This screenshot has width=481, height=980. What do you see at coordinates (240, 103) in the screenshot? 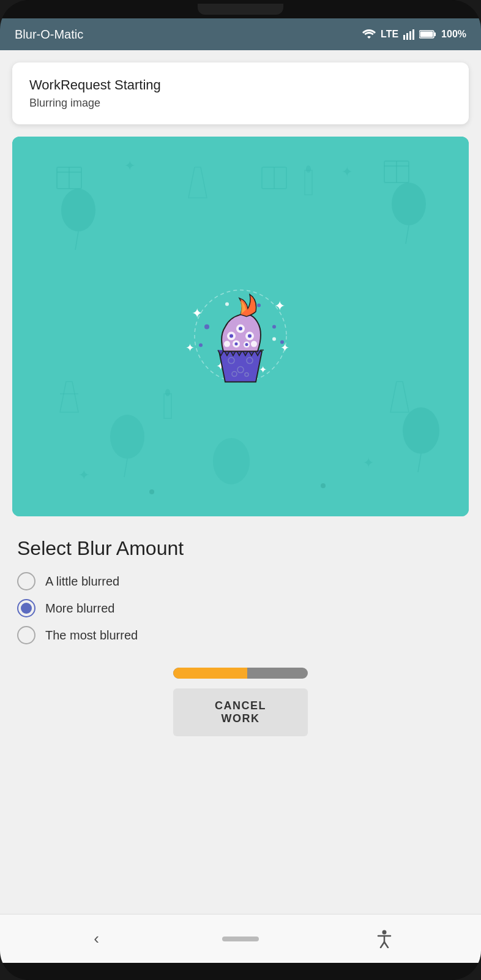
I see `work-request-subtitle: Blurring image` at bounding box center [240, 103].